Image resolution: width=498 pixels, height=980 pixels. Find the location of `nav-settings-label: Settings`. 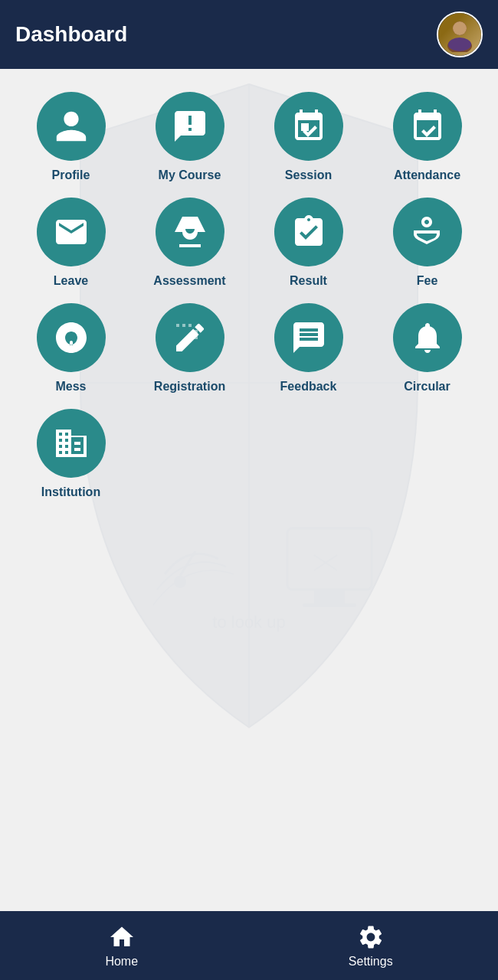

nav-settings-label: Settings is located at coordinates (371, 962).